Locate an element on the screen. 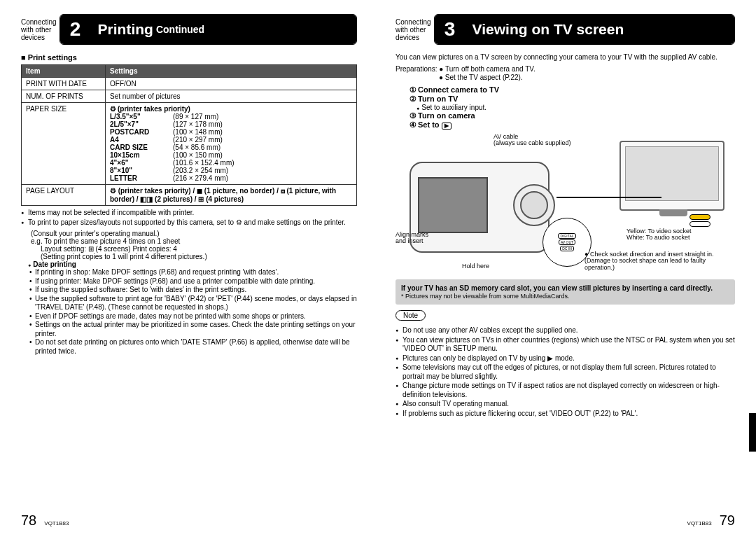 The image size is (756, 537). note-item: Items may not be selected if incompatibl… is located at coordinates (189, 213).